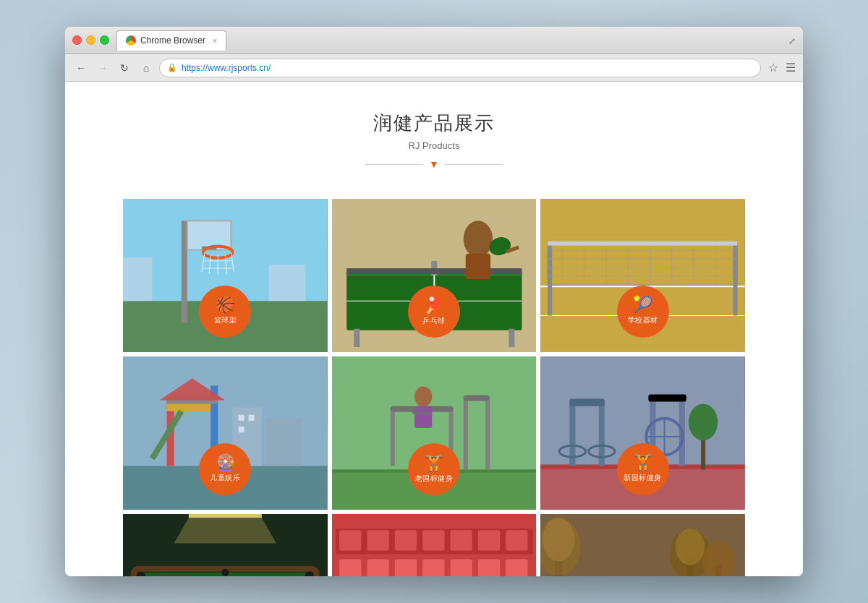 The width and height of the screenshot is (868, 603). I want to click on page-title-english: RJ Products, so click(434, 146).